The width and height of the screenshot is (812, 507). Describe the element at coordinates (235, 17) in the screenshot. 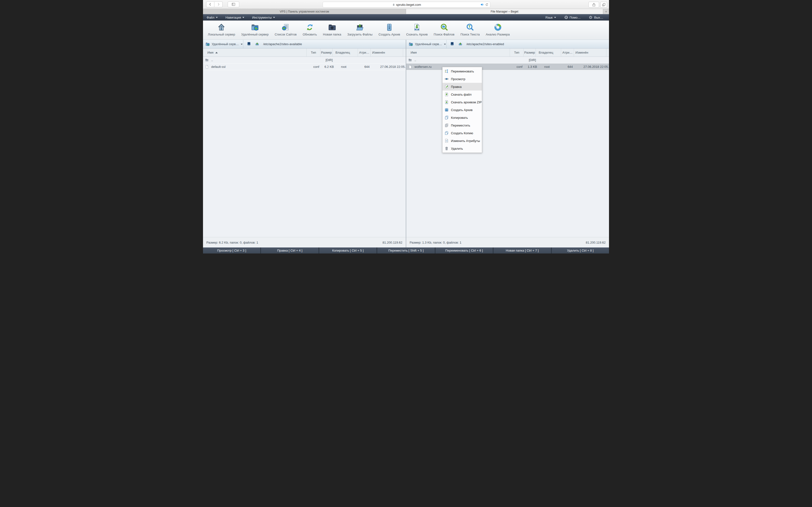

I see `menu-navigation: Навигация` at that location.